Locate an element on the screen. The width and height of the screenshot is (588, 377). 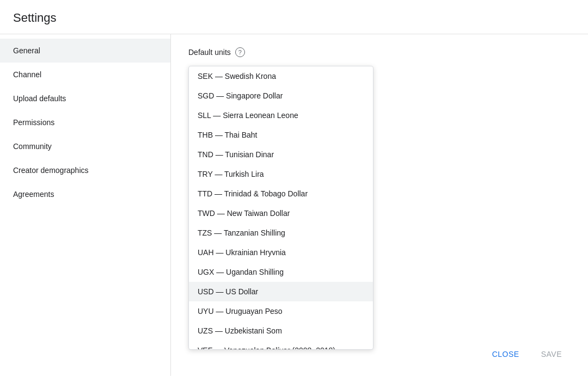
currency-item: UAH — Ukrainian Hryvnia is located at coordinates (281, 252).